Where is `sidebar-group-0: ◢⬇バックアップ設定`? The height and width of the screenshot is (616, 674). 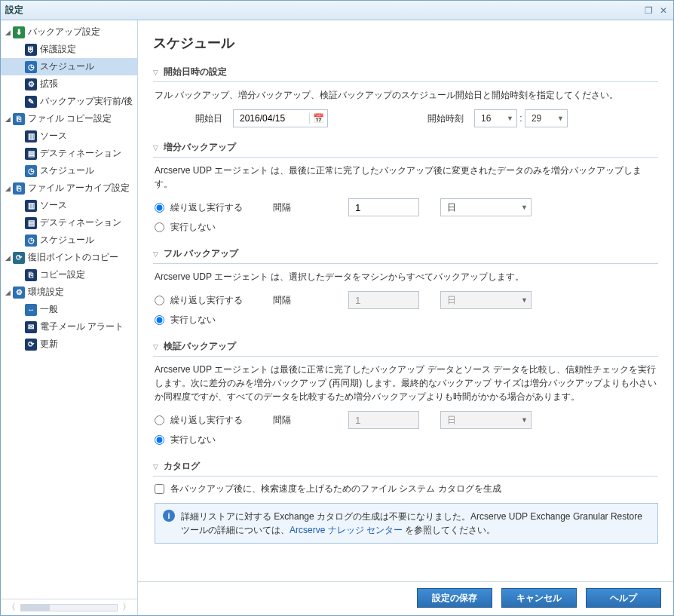 sidebar-group-0: ◢⬇バックアップ設定 is located at coordinates (69, 32).